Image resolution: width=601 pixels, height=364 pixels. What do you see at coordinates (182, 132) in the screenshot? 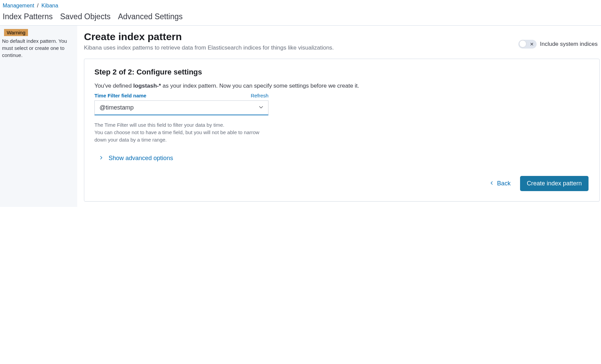
I see `time-filter-help: The Time Filter will use this field to f…` at bounding box center [182, 132].